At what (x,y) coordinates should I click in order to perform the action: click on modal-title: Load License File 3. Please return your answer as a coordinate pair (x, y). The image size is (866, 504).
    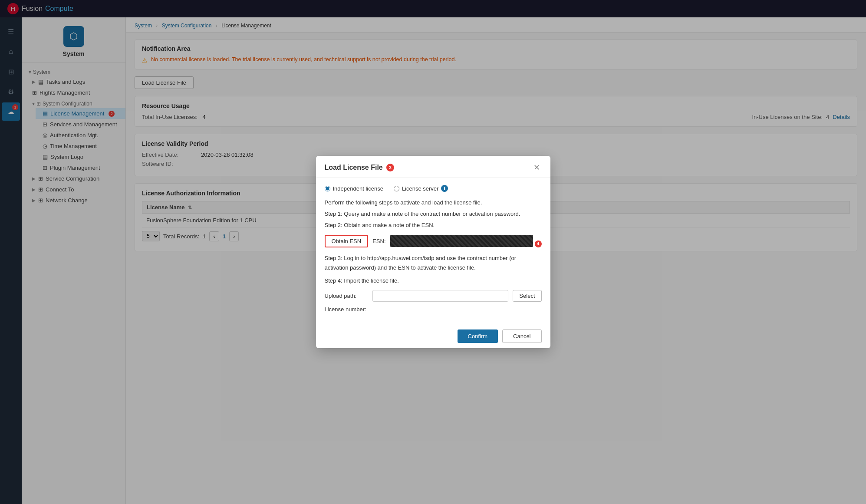
    Looking at the image, I should click on (359, 168).